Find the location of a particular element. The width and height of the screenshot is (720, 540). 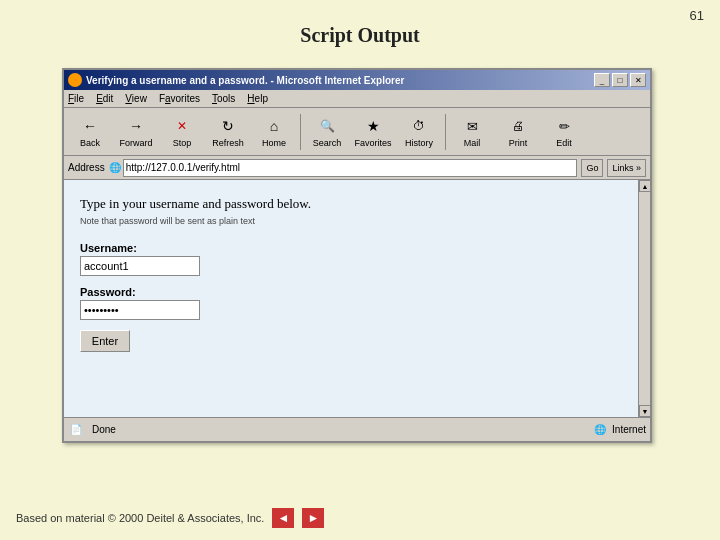

toolbar-edit-label: Edit is located at coordinates (564, 143).